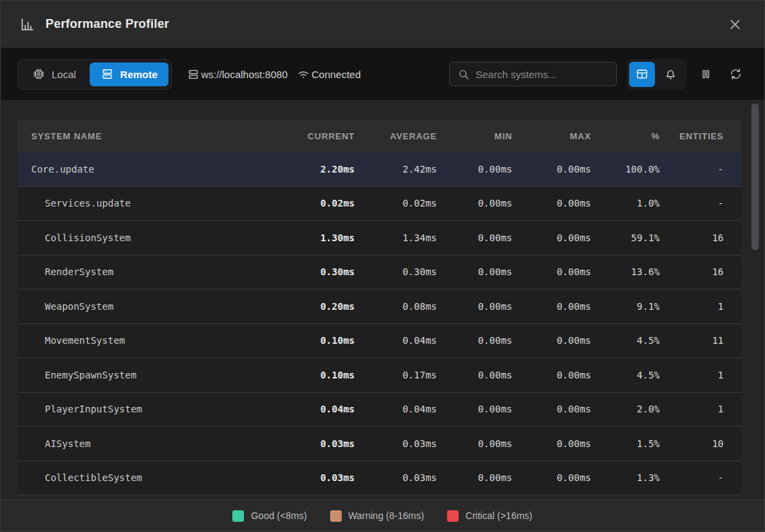 This screenshot has height=532, width=765. I want to click on column-header-average: AVERAGE, so click(395, 136).